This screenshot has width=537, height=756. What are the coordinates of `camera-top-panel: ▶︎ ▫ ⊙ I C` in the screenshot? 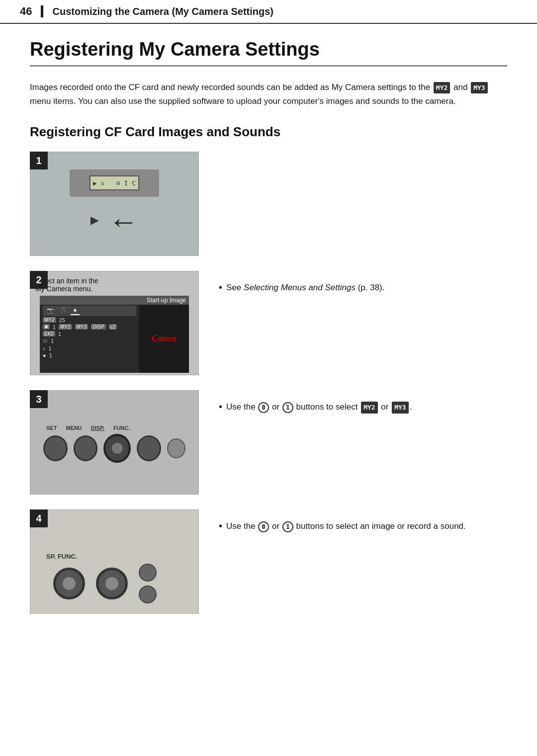 It's located at (114, 183).